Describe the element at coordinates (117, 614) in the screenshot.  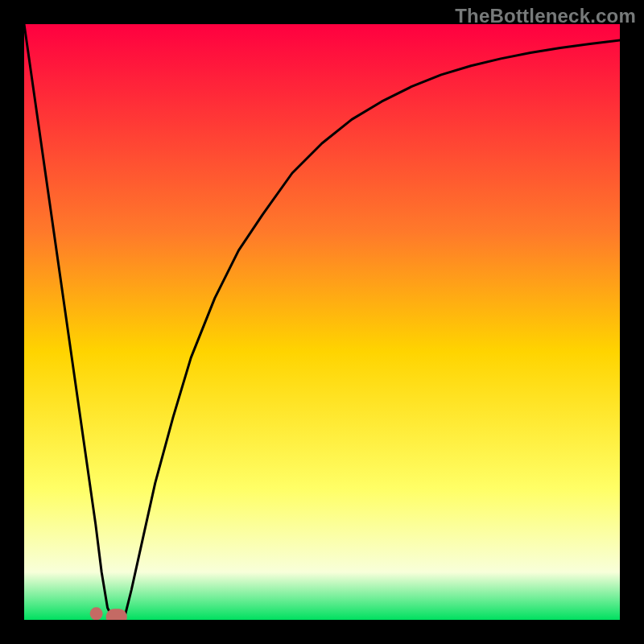
I see `marker-capsule` at that location.